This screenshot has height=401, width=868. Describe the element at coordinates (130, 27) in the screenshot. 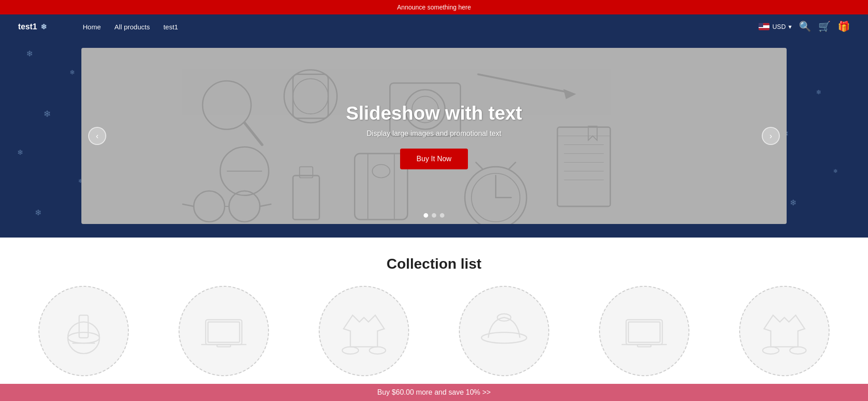

I see `main-nav: Home All products test1` at that location.